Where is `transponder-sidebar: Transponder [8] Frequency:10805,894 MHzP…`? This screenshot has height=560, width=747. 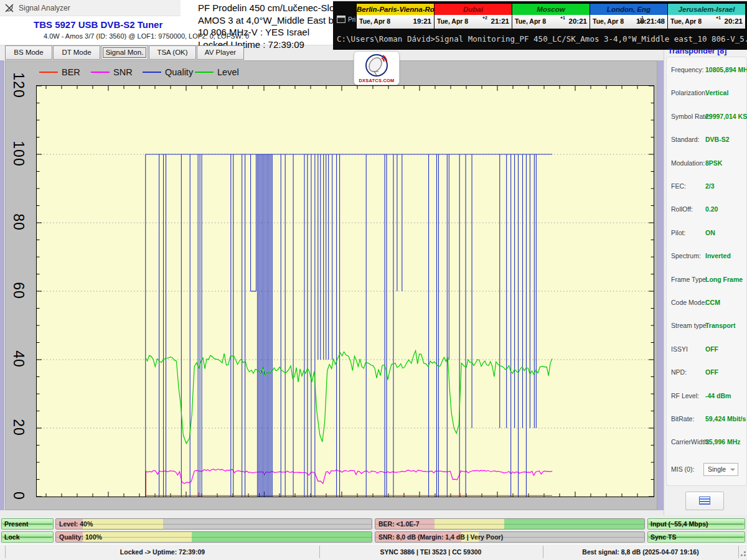
transponder-sidebar: Transponder [8] Frequency:10805,894 MHzP… is located at coordinates (705, 282).